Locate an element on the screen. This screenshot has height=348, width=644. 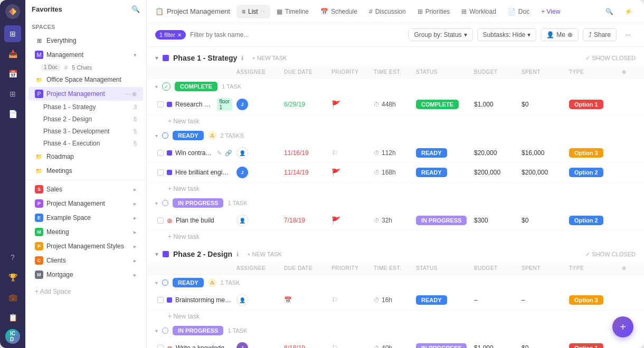
sidebar-item-mortgage: M Mortgage ▸ is located at coordinates (86, 275).